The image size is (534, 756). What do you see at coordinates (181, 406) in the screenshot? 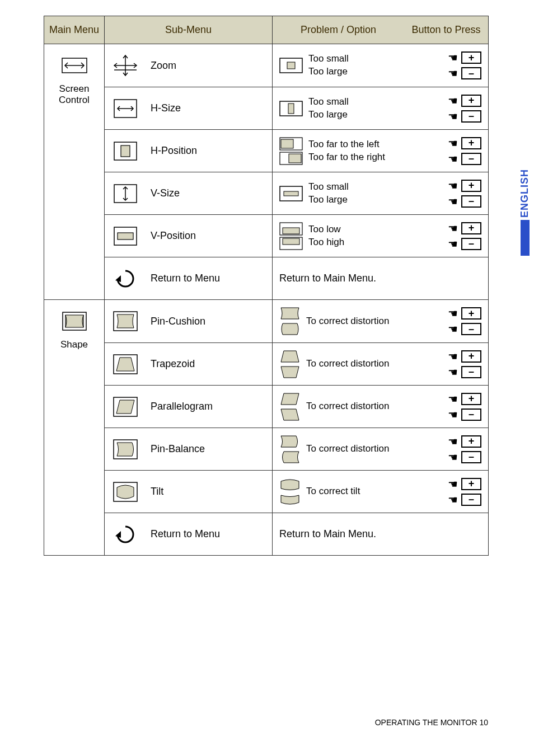
I see `sub-label: Parallelogram` at bounding box center [181, 406].